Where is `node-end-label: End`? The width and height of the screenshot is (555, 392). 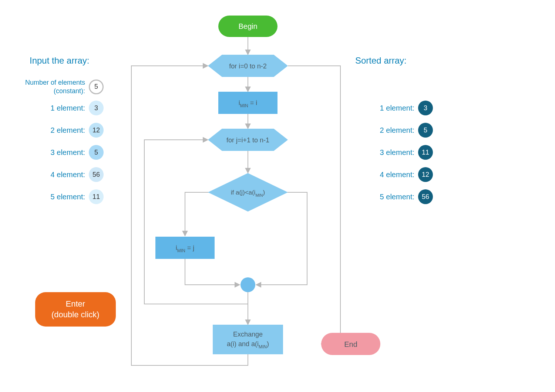 node-end-label: End is located at coordinates (351, 344).